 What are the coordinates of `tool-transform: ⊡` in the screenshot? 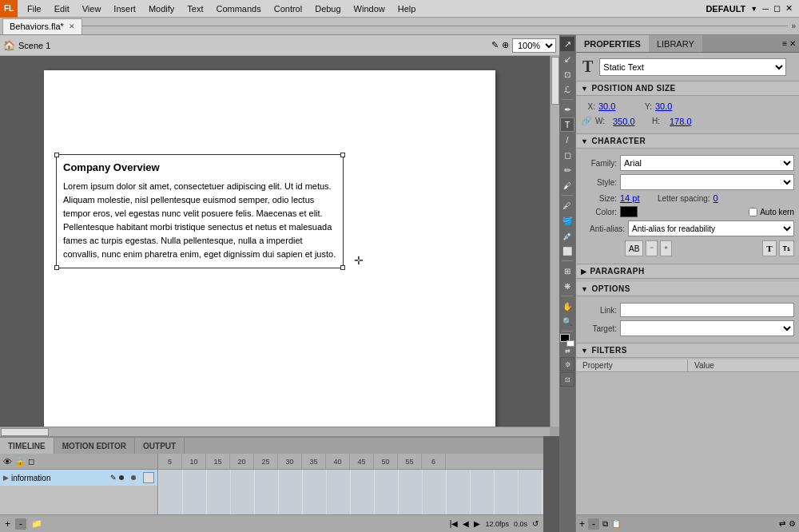 It's located at (567, 74).